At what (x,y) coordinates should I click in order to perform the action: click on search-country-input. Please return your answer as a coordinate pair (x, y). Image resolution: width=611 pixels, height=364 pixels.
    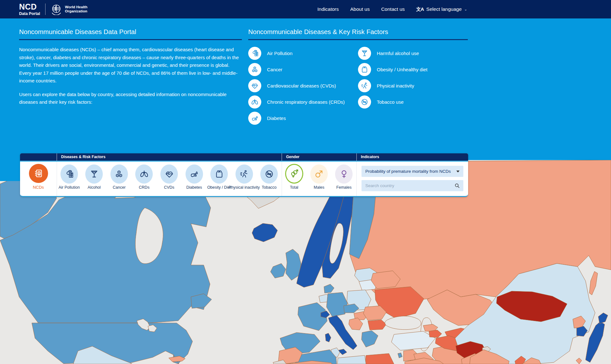
    Looking at the image, I should click on (412, 186).